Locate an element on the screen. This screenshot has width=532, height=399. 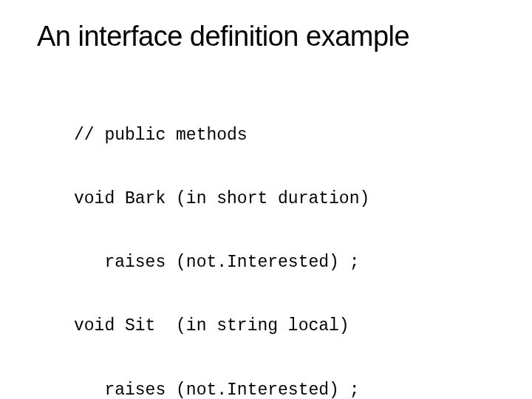
code-method-sit: void Sit (in string local) is located at coordinates (284, 327).